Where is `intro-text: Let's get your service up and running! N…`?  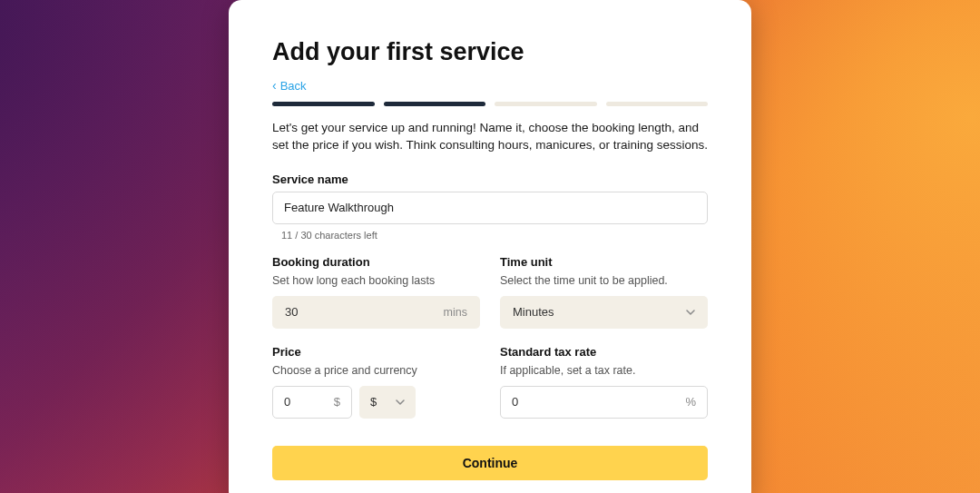
intro-text: Let's get your service up and running! N… is located at coordinates (490, 136).